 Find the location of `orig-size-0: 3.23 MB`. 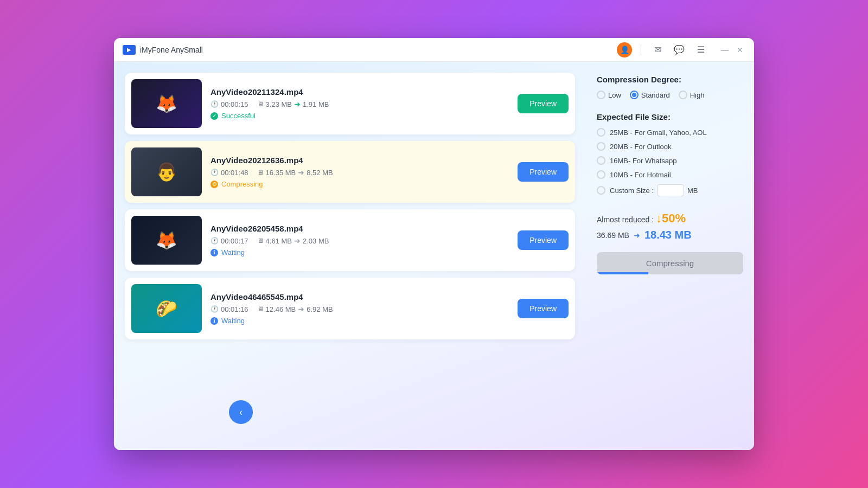

orig-size-0: 3.23 MB is located at coordinates (279, 104).